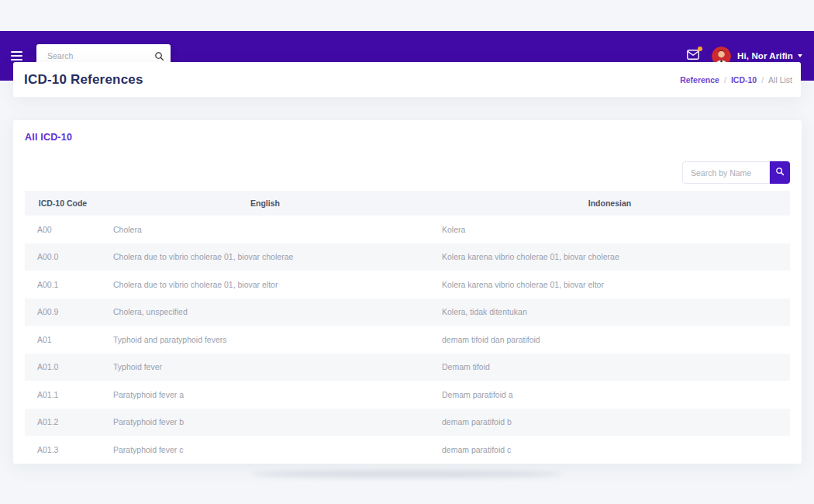 This screenshot has width=814, height=504. Describe the element at coordinates (609, 423) in the screenshot. I see `cell-indonesian: demam paratifoid b` at that location.